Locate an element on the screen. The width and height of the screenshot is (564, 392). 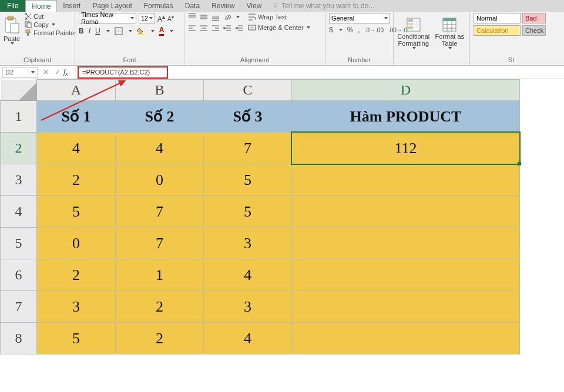
tab-view: View is located at coordinates (254, 6).